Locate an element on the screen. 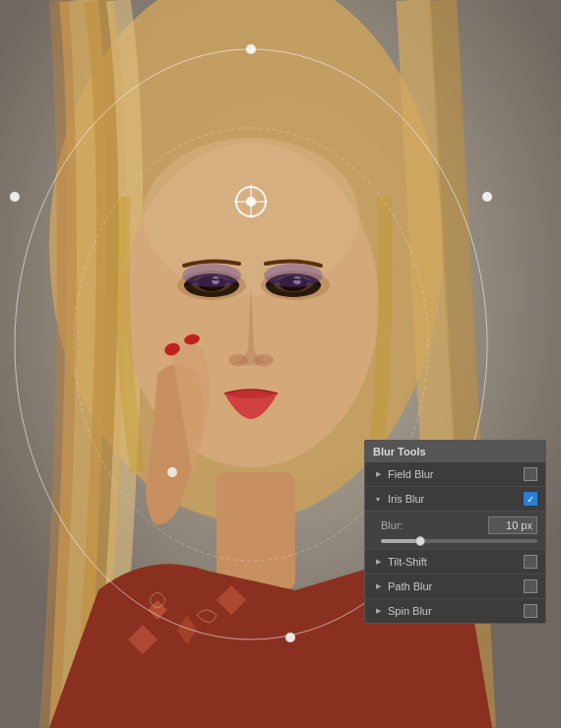 This screenshot has height=728, width=561. blur-tools-panel: Blur Tools Field Blur Iris Blur Blur: Ti… is located at coordinates (455, 531).